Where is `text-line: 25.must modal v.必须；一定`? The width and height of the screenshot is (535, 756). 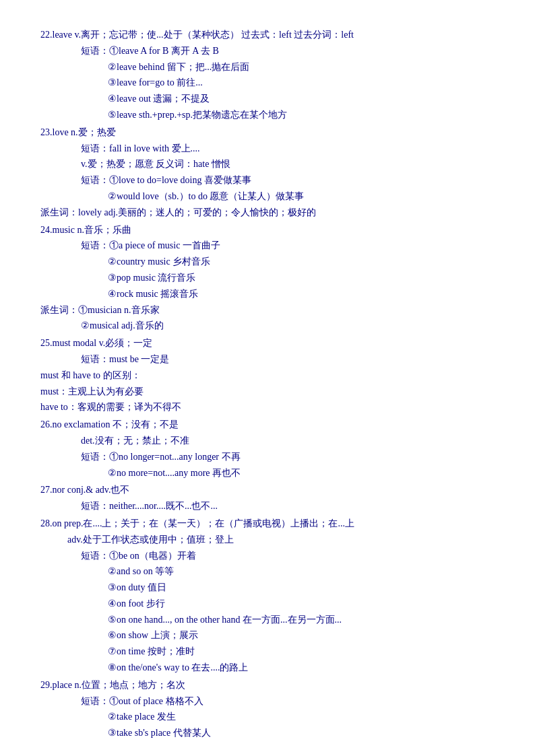 text-line: 25.must modal v.必须；一定 is located at coordinates (268, 343).